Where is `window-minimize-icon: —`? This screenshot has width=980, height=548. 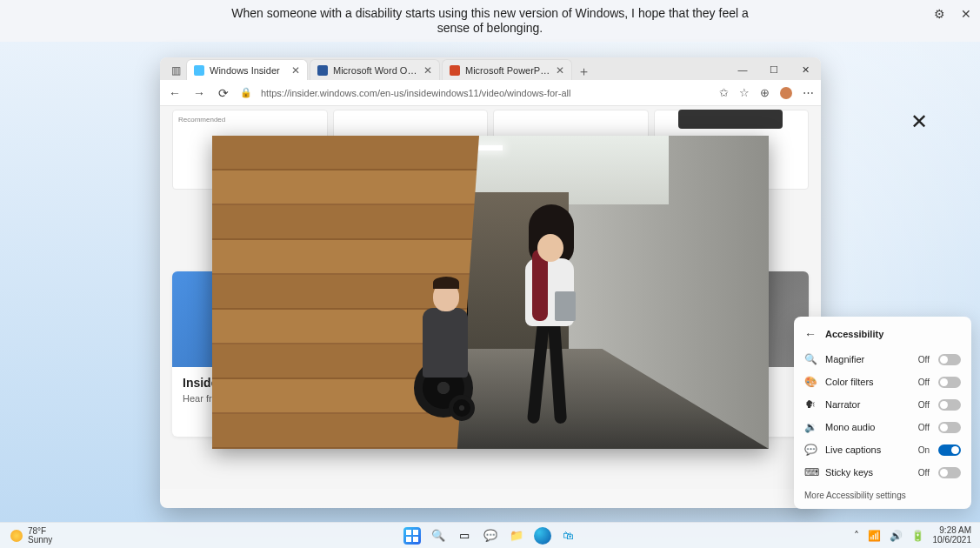 window-minimize-icon: — is located at coordinates (743, 70).